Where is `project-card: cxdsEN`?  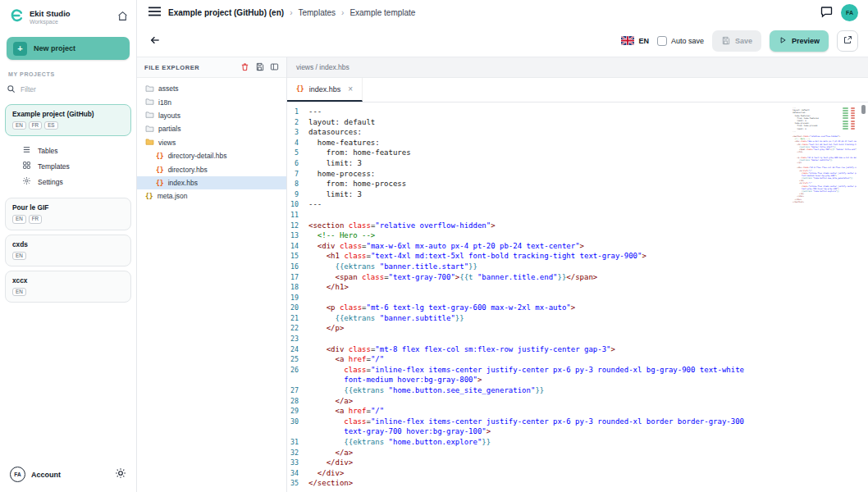
project-card: cxdsEN is located at coordinates (68, 251).